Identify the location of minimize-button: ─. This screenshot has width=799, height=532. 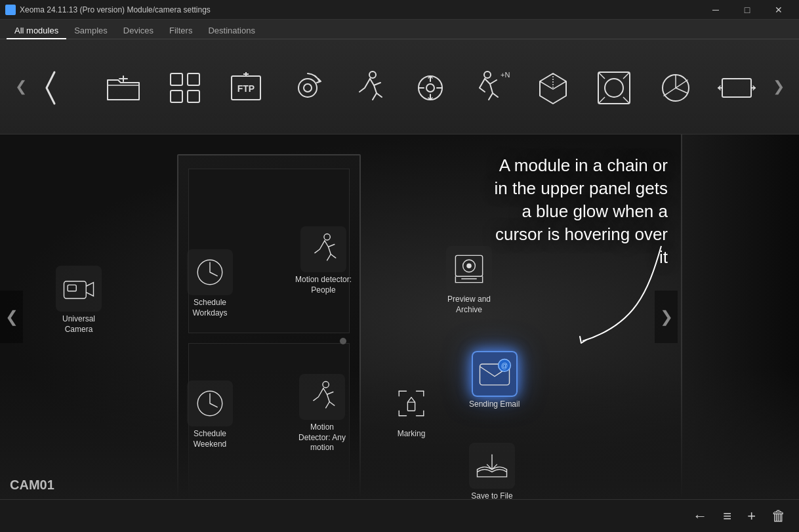
(716, 10).